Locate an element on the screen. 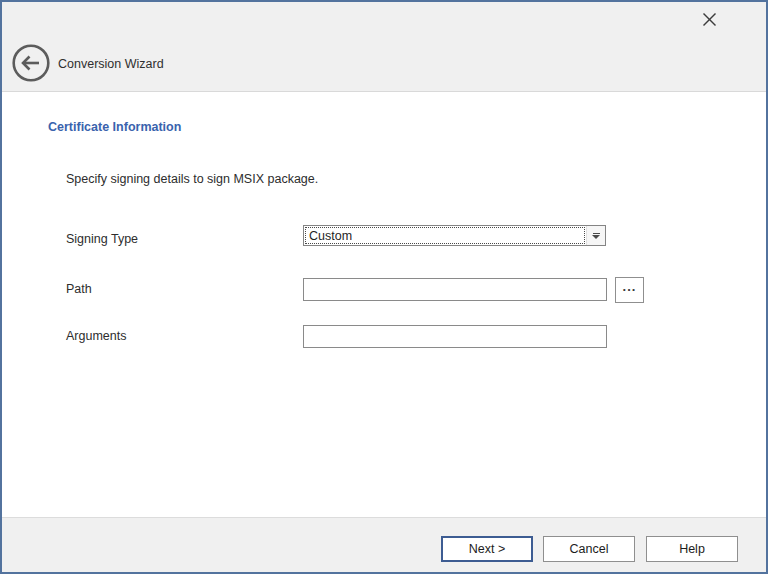  signing-type-label: Signing Type is located at coordinates (102, 239).